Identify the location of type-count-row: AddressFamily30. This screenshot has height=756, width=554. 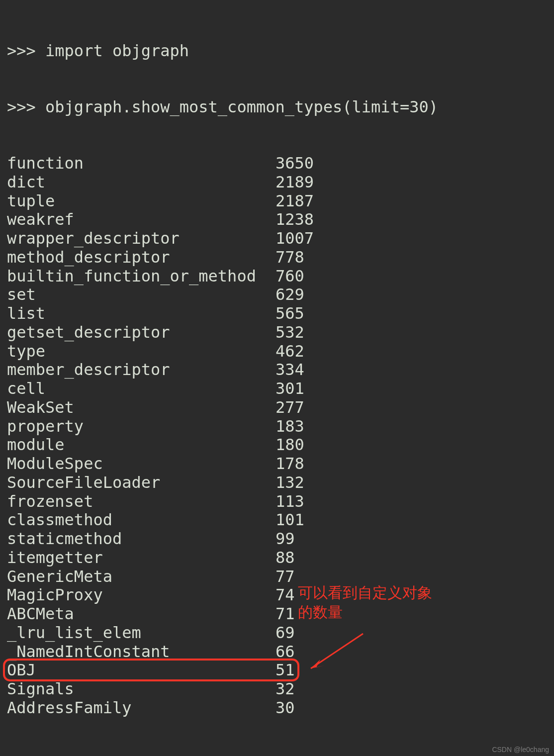
(277, 708).